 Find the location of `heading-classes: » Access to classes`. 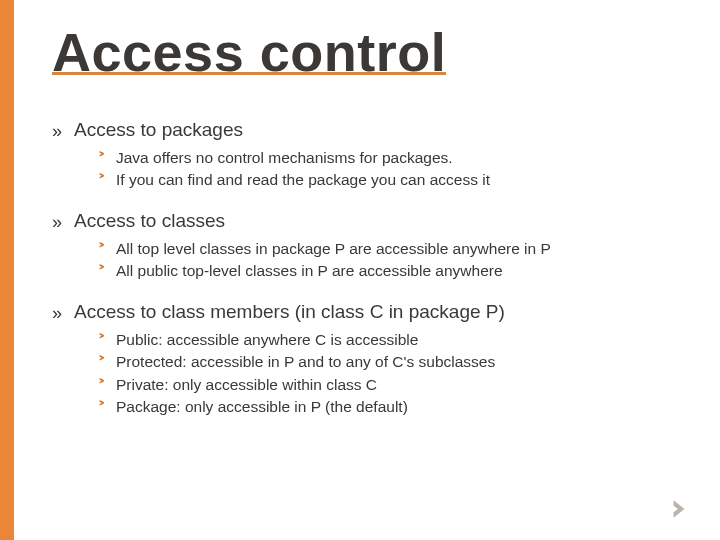

heading-classes: » Access to classes is located at coordinates (366, 221).